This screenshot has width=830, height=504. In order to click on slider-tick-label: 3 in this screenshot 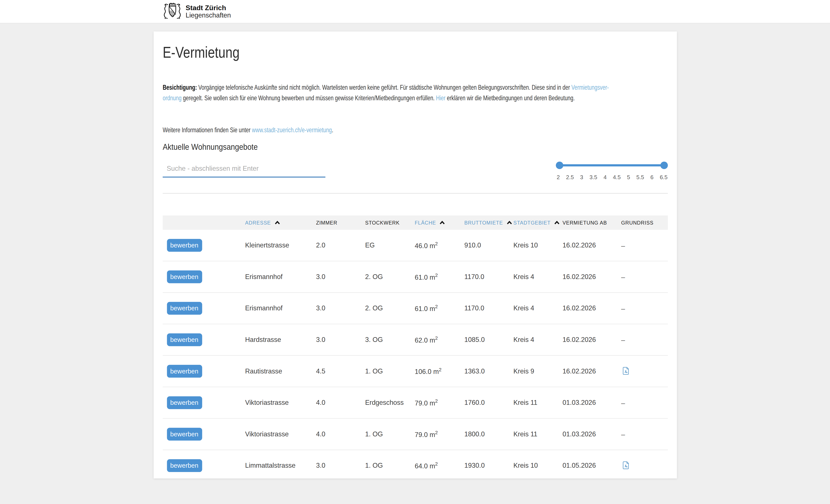, I will do `click(582, 177)`.